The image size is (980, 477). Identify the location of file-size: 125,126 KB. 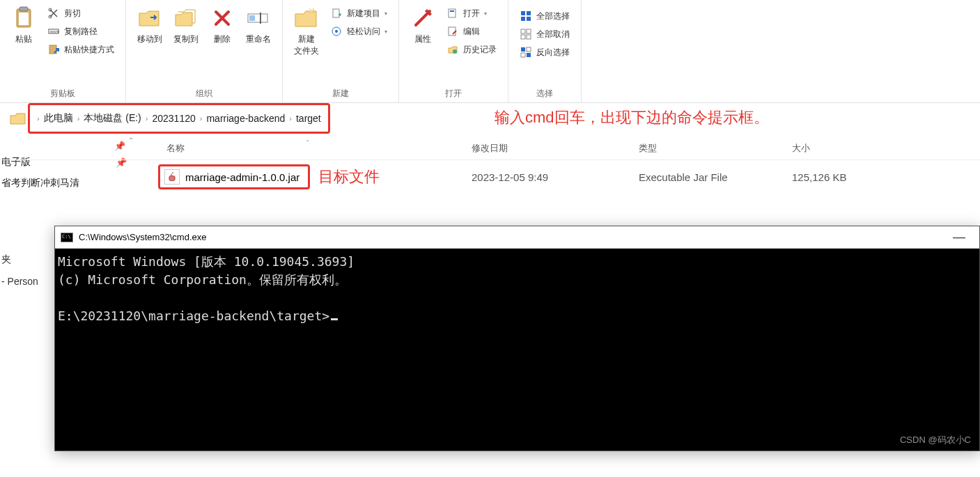
(844, 177).